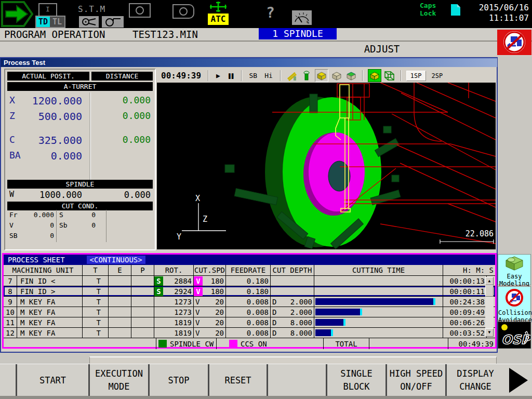  I want to click on time-label: 11:11:07, so click(504, 18).